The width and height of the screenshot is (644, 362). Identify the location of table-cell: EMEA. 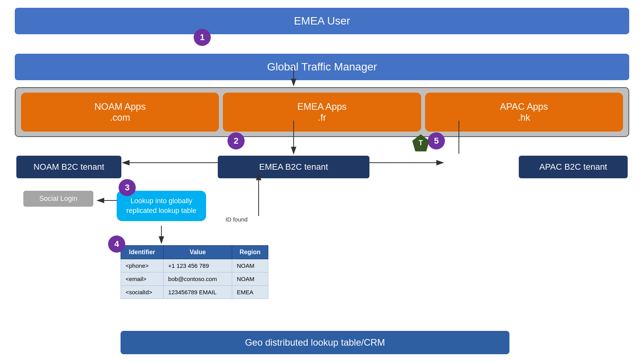
(250, 292).